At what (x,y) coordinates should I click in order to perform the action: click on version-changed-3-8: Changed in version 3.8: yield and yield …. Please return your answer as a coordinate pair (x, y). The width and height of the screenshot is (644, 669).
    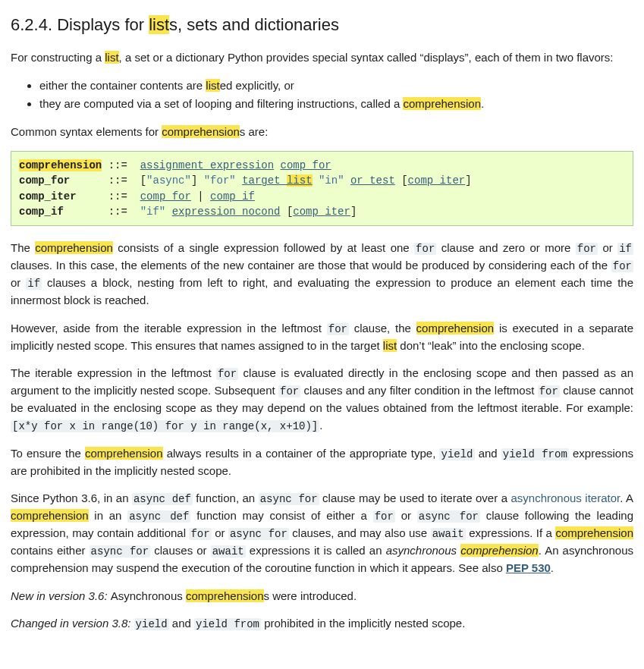
    Looking at the image, I should click on (322, 623).